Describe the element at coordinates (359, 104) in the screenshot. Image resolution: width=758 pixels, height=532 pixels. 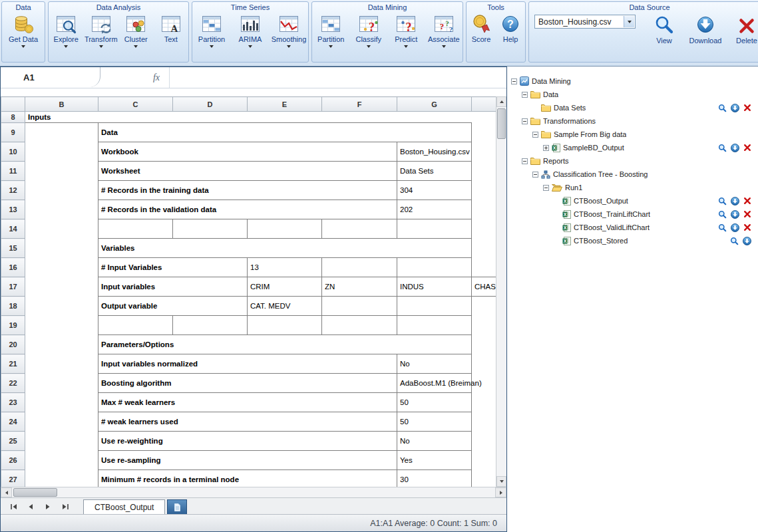
I see `column-header: F` at that location.